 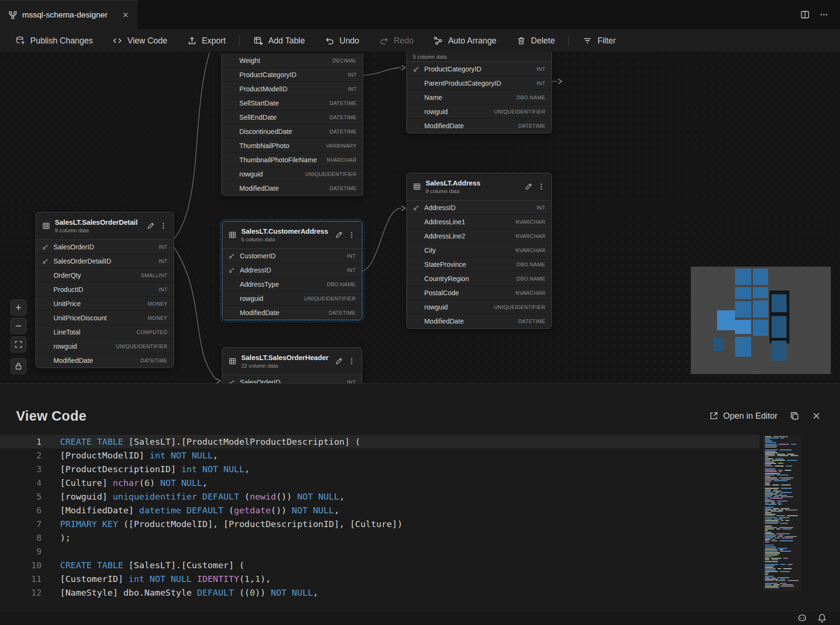 I want to click on code-line-4: 4[Culture] nchar(6) NOT NULL,, so click(x=380, y=483).